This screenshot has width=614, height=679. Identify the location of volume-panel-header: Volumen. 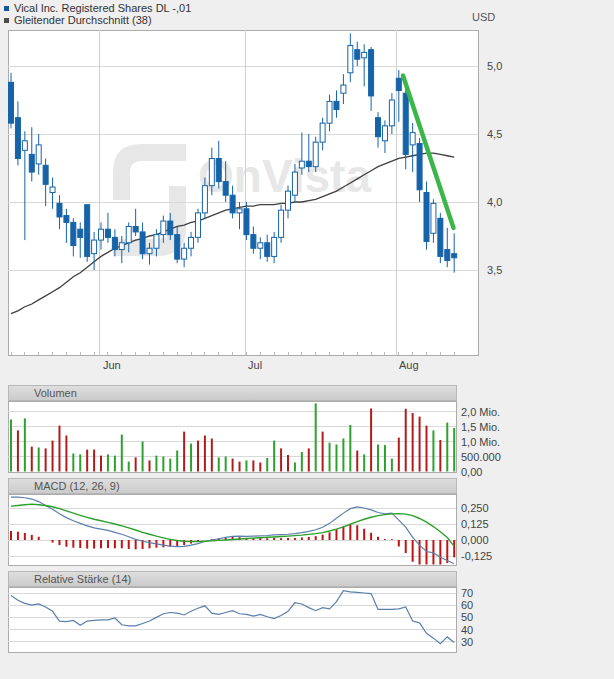
(232, 393).